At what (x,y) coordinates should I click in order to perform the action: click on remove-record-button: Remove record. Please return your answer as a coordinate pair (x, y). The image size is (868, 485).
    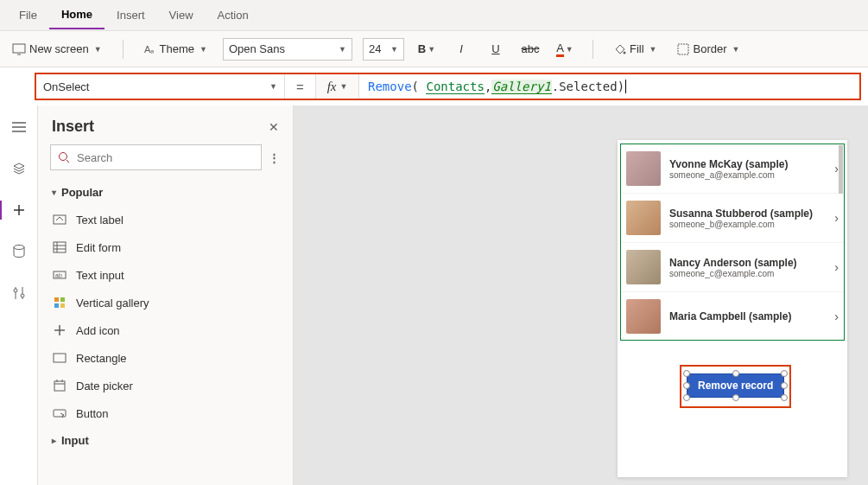
    Looking at the image, I should click on (736, 386).